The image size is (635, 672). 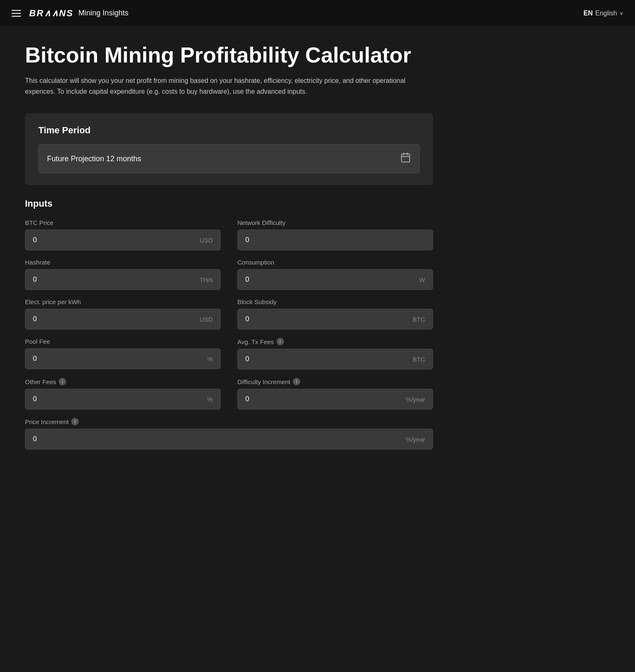 What do you see at coordinates (323, 399) in the screenshot?
I see `input-difficulty-increment` at bounding box center [323, 399].